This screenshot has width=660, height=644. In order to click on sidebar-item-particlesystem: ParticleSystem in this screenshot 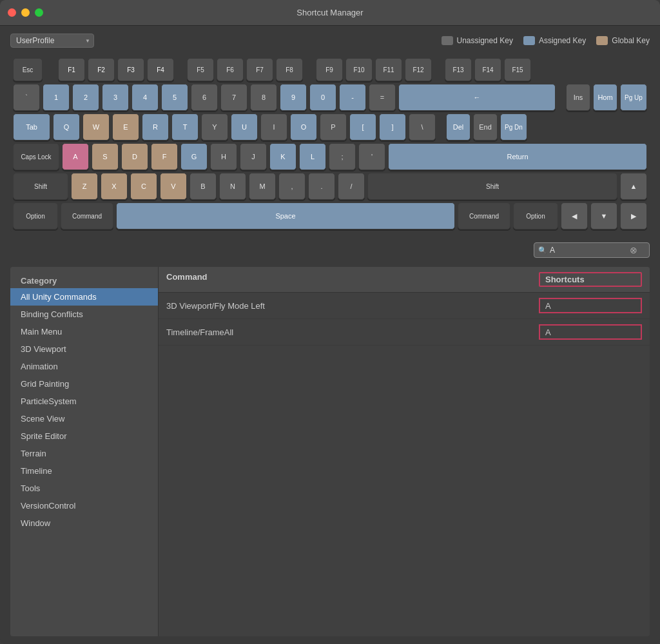, I will do `click(84, 401)`.